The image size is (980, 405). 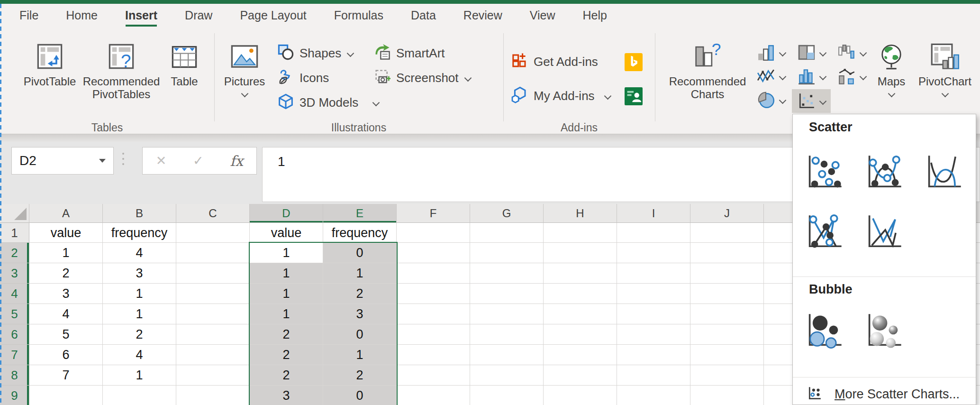 I want to click on cell-H8, so click(x=580, y=376).